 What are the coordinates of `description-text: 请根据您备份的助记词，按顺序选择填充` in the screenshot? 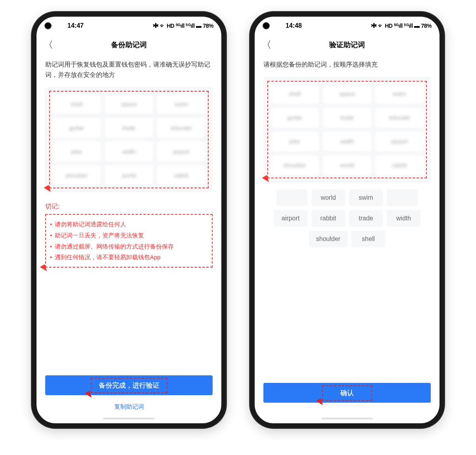 It's located at (347, 65).